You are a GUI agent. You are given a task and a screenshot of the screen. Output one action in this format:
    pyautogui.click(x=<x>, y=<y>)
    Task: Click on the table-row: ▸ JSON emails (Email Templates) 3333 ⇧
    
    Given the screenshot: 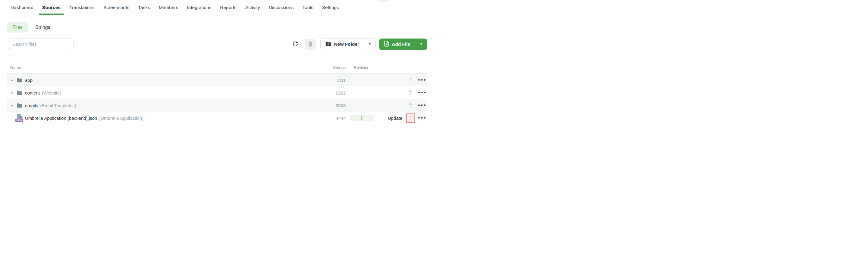 What is the action you would take?
    pyautogui.click(x=217, y=105)
    